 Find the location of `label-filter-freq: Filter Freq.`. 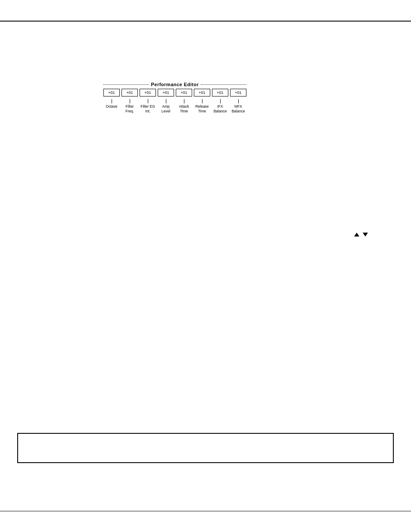

label-filter-freq: Filter Freq. is located at coordinates (130, 109).